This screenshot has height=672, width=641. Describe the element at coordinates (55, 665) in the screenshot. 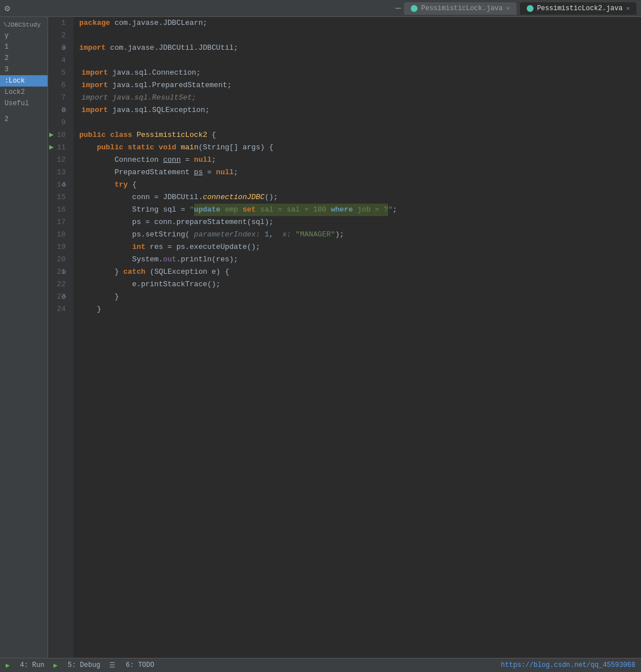

I see `debug-icon: ▶` at that location.